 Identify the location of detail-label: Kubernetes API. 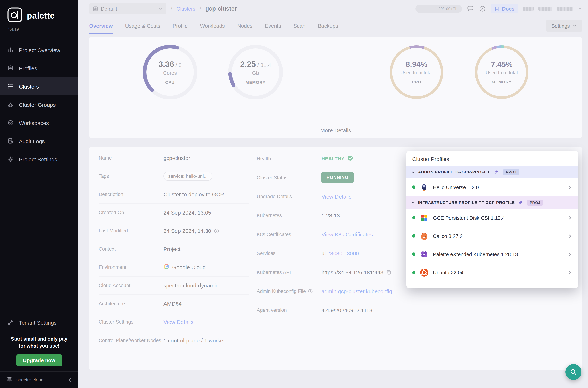
(289, 272).